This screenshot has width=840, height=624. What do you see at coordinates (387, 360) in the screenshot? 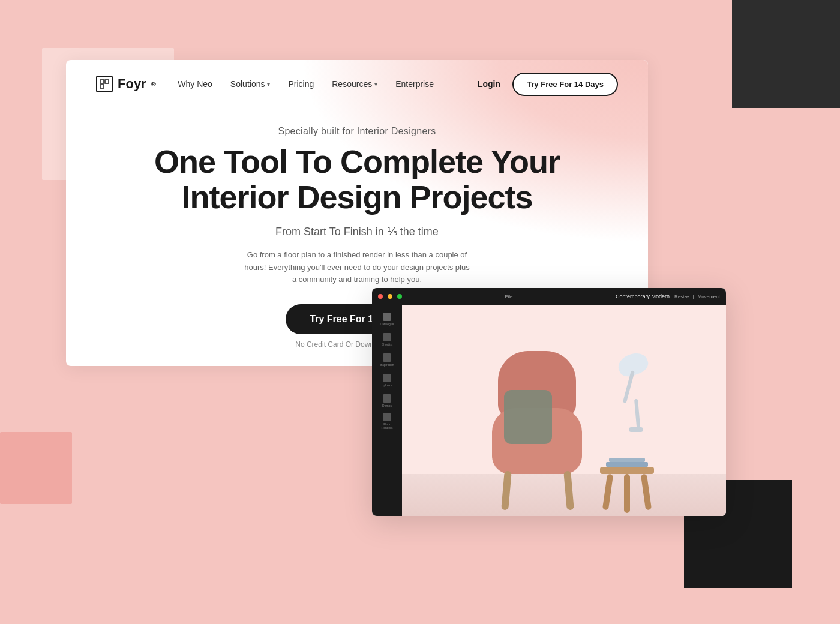
I see `sidebar-item-inspiration: Inspiration` at bounding box center [387, 360].